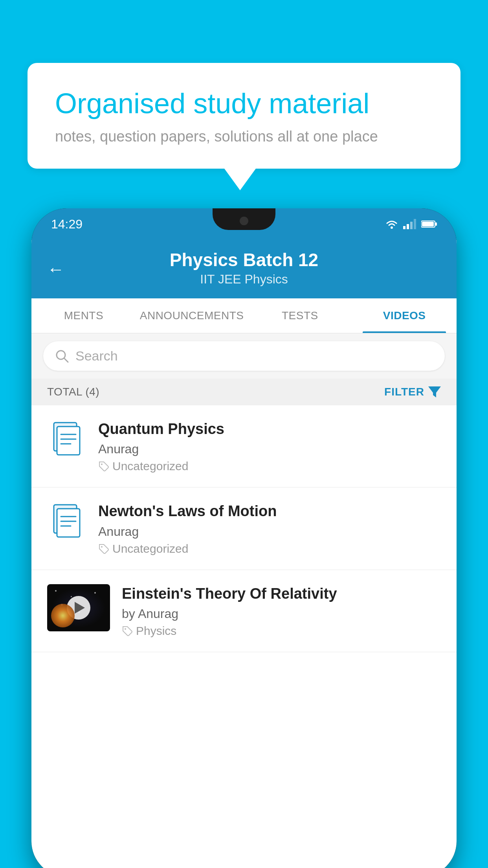 The height and width of the screenshot is (868, 488). What do you see at coordinates (244, 224) in the screenshot?
I see `status-bar: 14:29` at bounding box center [244, 224].